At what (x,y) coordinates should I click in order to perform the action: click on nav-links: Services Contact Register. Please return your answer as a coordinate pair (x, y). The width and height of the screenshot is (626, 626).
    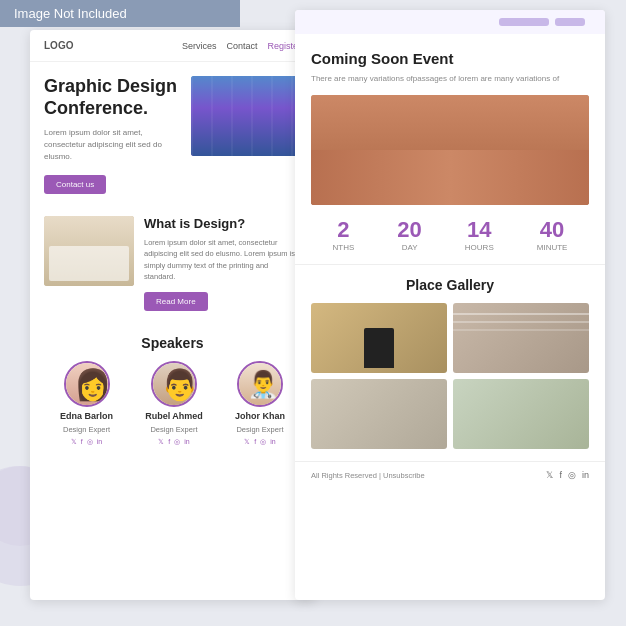
    Looking at the image, I should click on (242, 46).